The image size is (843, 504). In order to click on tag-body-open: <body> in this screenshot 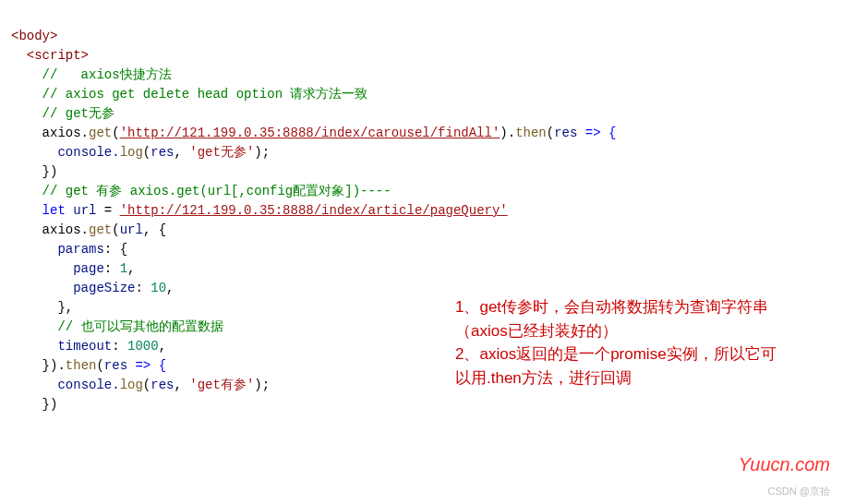, I will do `click(34, 36)`.